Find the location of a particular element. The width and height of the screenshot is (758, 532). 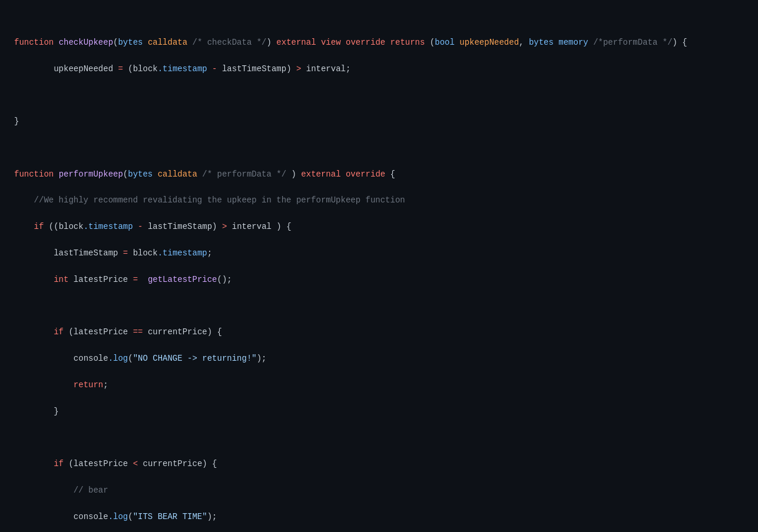

code-line-10: int latestPrice = getLatestPrice(); is located at coordinates (379, 280).